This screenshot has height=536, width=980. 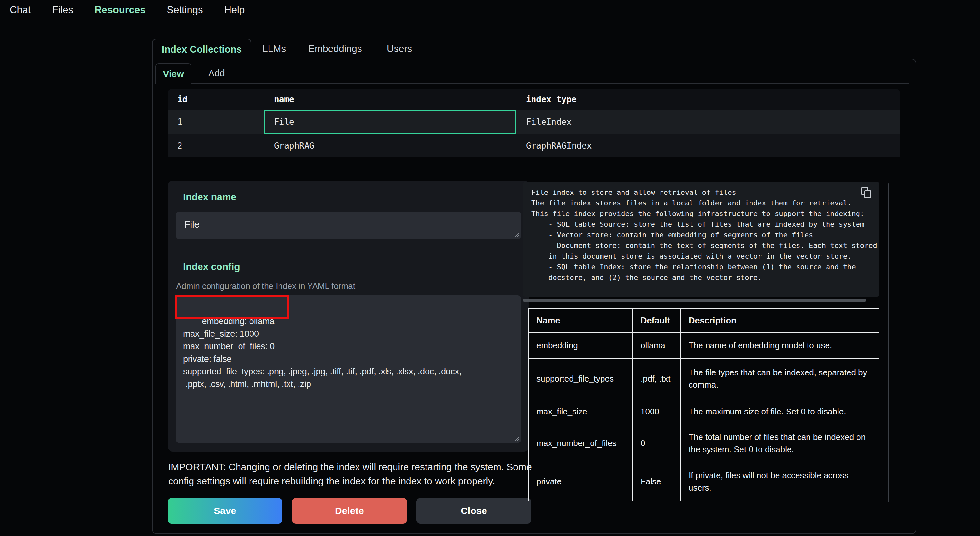 I want to click on tab-llms: LLMs, so click(x=274, y=49).